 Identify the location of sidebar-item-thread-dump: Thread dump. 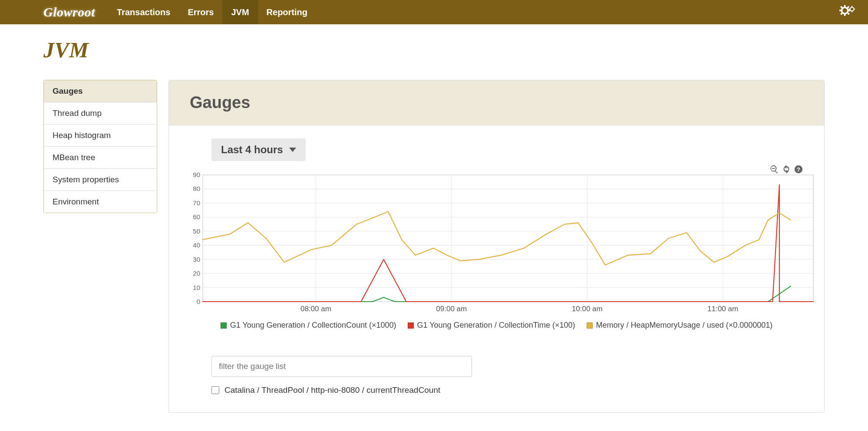
(100, 113).